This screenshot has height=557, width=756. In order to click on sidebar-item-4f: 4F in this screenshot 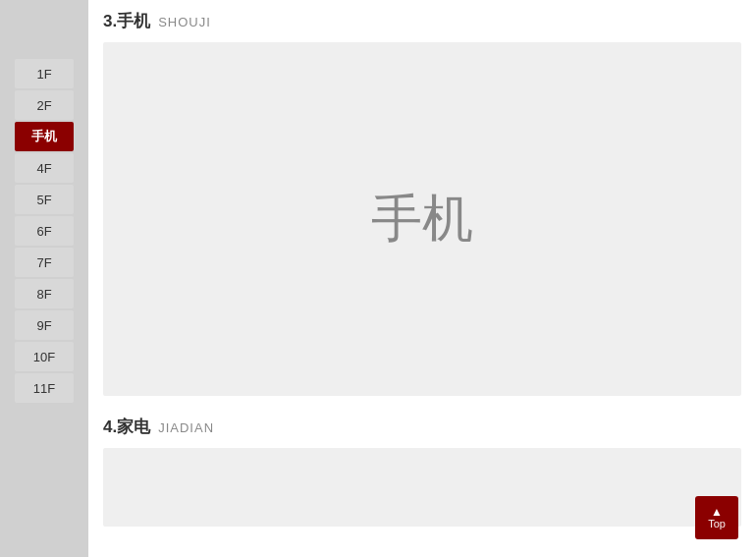, I will do `click(44, 168)`.